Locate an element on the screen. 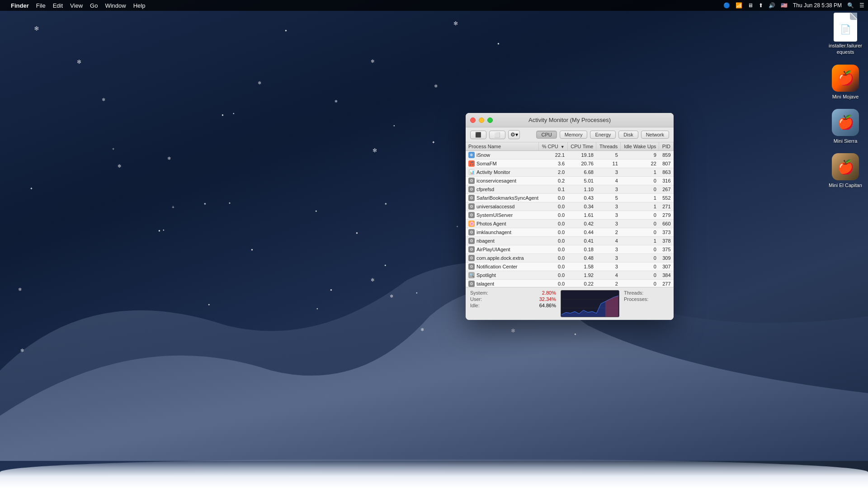 The image size is (868, 488). window-minimize-button is located at coordinates (481, 120).